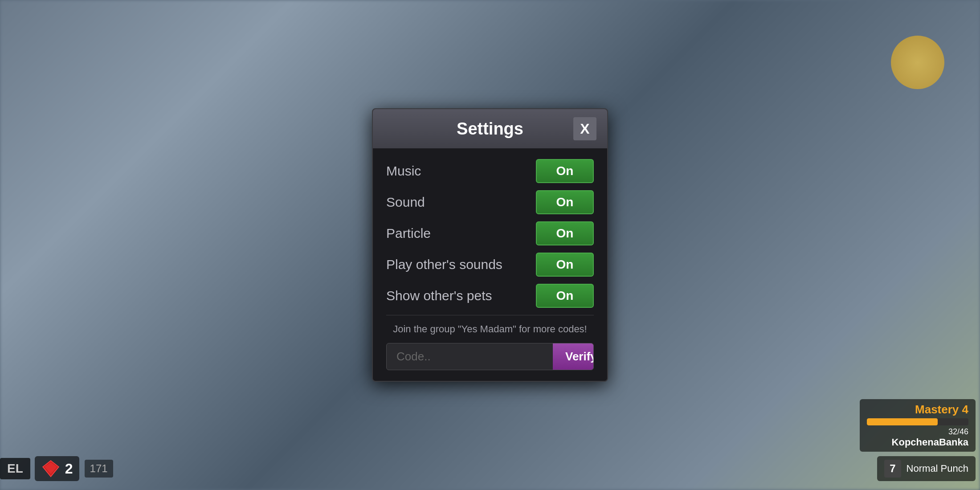 Image resolution: width=980 pixels, height=490 pixels. Describe the element at coordinates (490, 329) in the screenshot. I see `group-promo-text: Join the group "Yes Madam" for more code…` at that location.